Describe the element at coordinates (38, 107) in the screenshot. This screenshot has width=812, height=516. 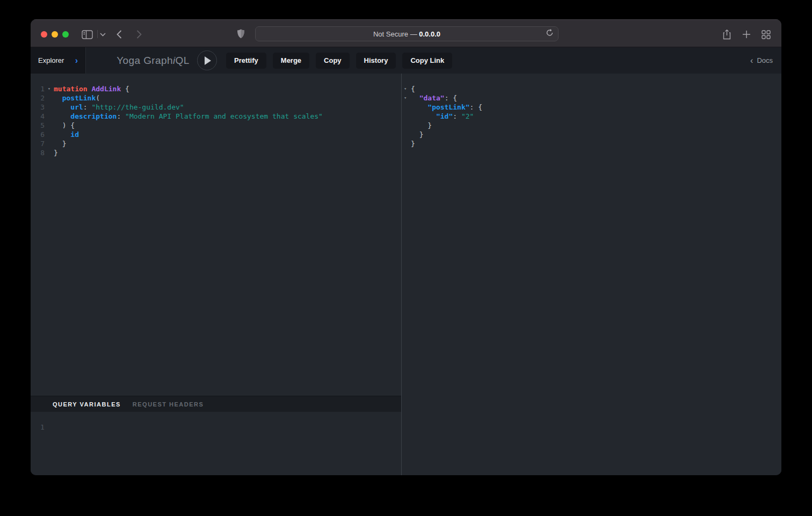
I see `line-number: 3` at that location.